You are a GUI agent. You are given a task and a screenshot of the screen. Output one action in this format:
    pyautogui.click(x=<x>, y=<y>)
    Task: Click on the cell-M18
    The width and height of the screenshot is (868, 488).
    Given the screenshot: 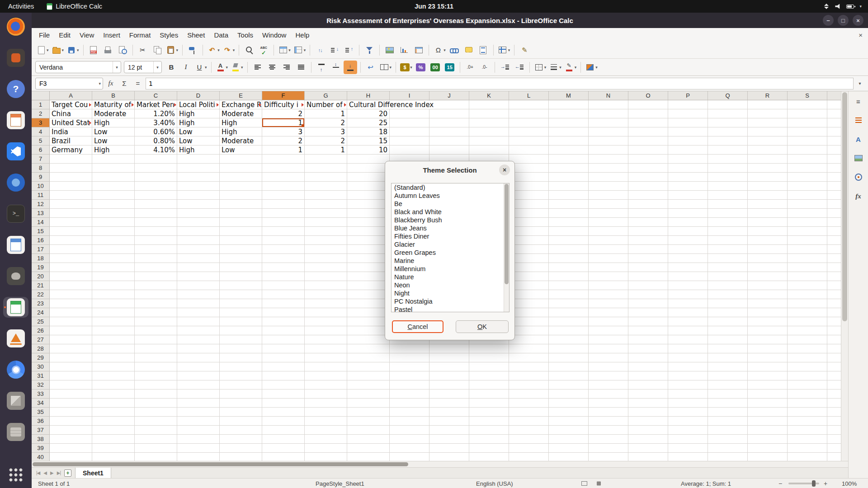 What is the action you would take?
    pyautogui.click(x=569, y=258)
    